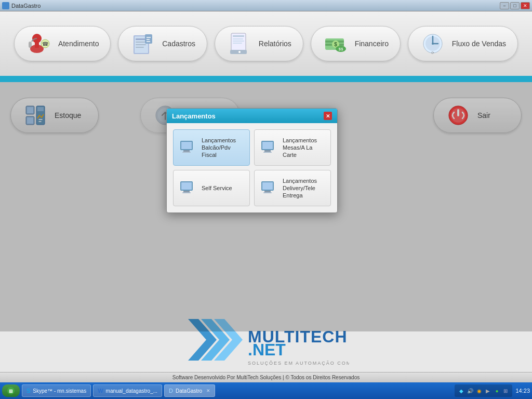 The image size is (532, 399). Describe the element at coordinates (504, 6) in the screenshot. I see `minimize-button: −` at that location.